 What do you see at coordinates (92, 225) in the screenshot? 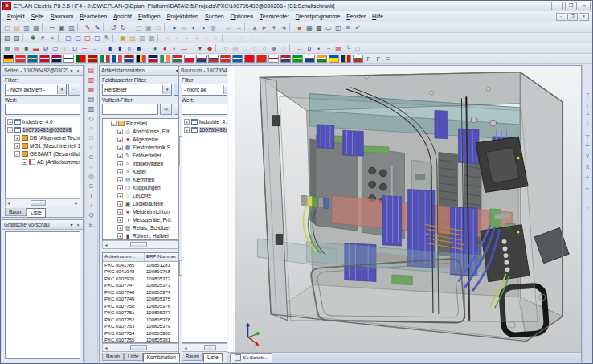
I see `quick-b-icon: E` at bounding box center [92, 225].